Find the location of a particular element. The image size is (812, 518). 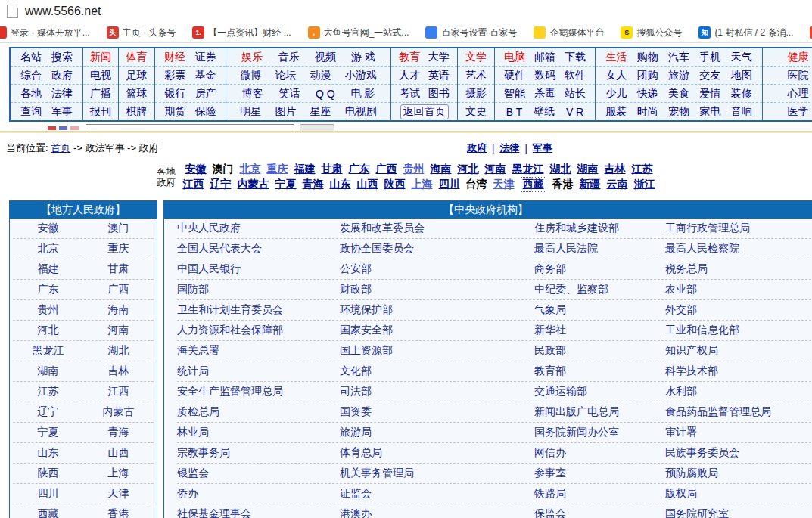

nav-link: 基金 is located at coordinates (206, 76).